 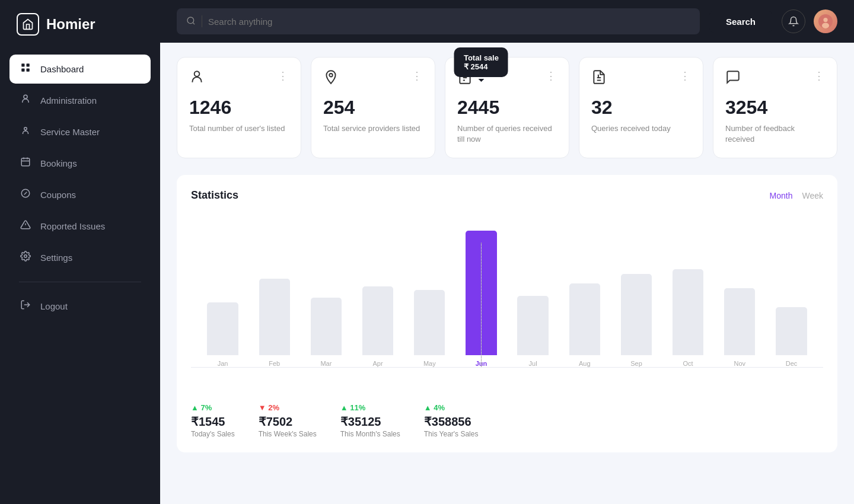 What do you see at coordinates (191, 21) in the screenshot?
I see `search-icon` at bounding box center [191, 21].